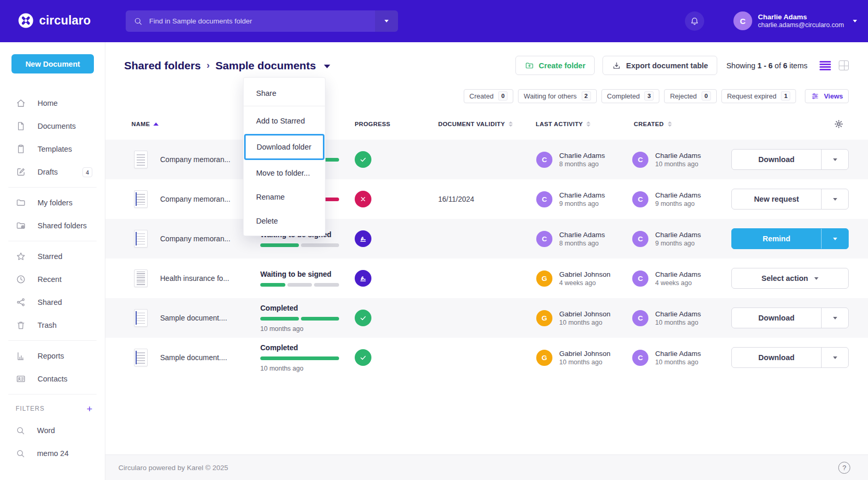 The image size is (868, 480). What do you see at coordinates (844, 468) in the screenshot?
I see `help-button: ?` at bounding box center [844, 468].